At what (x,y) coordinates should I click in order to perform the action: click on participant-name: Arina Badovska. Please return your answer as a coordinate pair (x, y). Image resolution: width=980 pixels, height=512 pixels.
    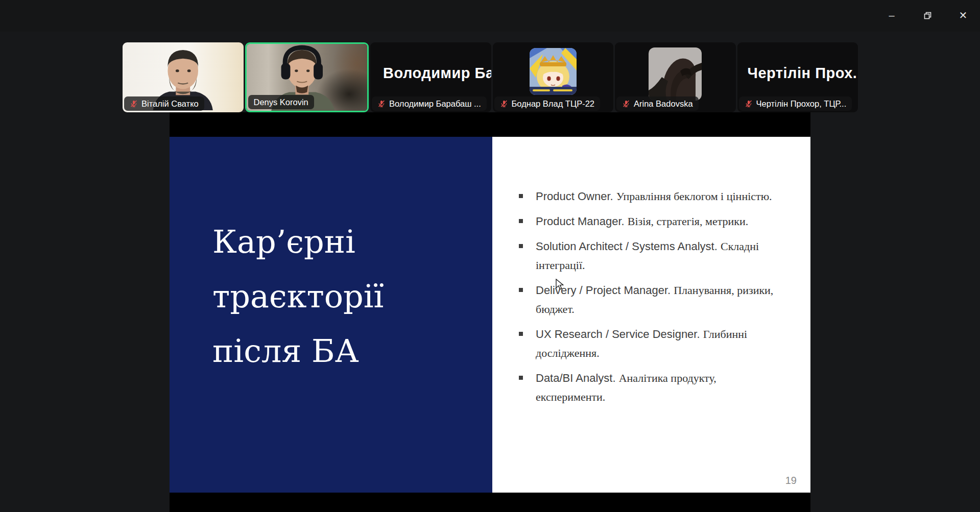
    Looking at the image, I should click on (663, 104).